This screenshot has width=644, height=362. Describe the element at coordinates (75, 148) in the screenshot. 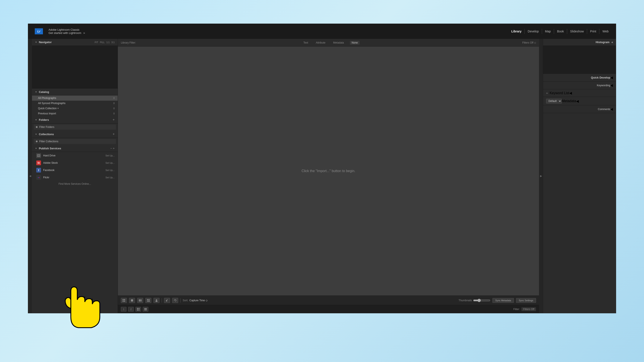

I see `publish-services-header: ▼ Publish Services − +` at that location.